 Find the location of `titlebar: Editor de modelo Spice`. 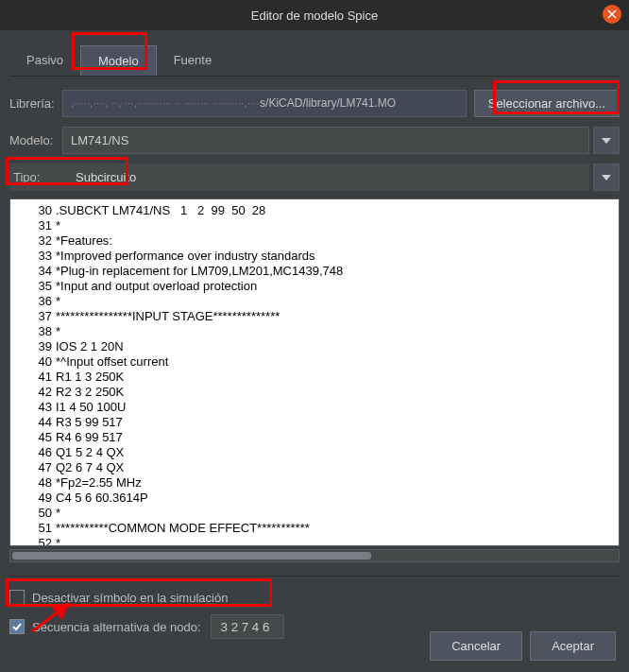

titlebar: Editor de modelo Spice is located at coordinates (314, 15).